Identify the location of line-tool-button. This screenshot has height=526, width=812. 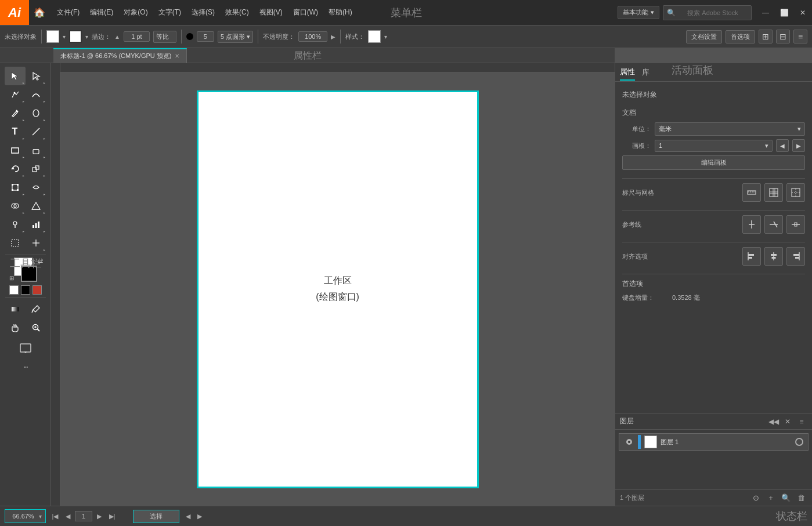
(36, 132).